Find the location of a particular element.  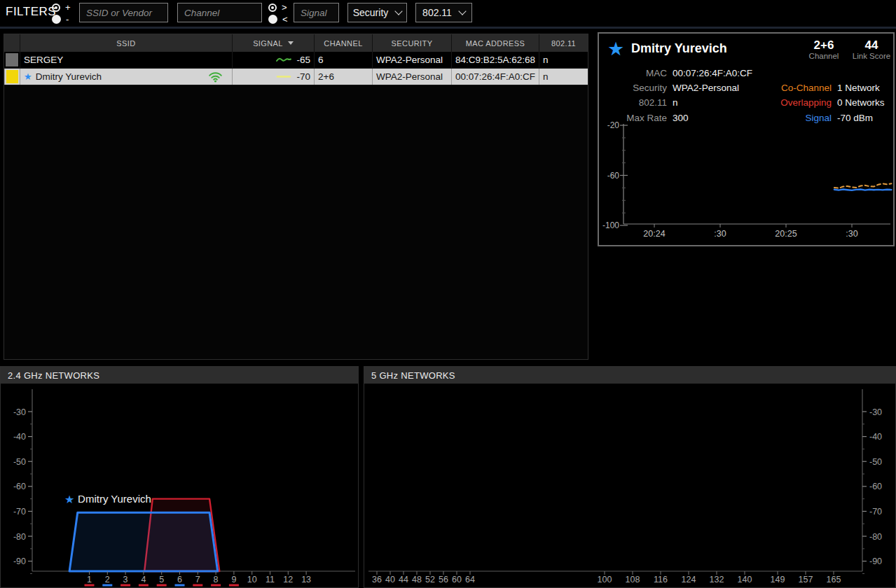

detail-channel-label: Channel is located at coordinates (824, 56).